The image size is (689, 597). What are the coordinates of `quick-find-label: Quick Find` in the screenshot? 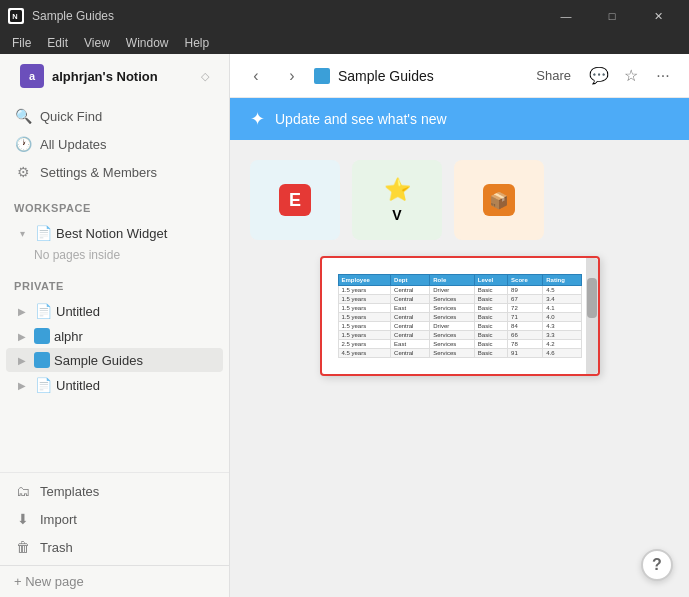 It's located at (71, 116).